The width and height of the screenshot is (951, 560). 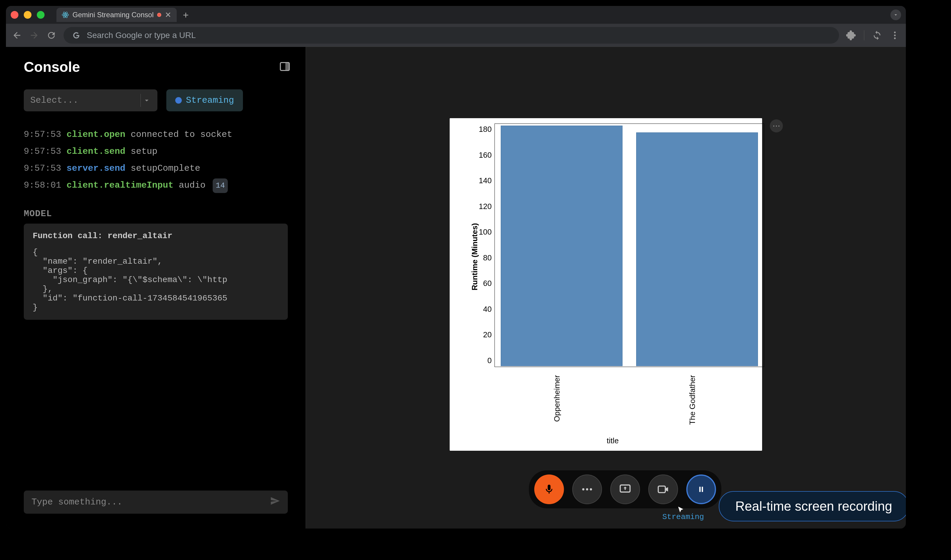 I want to click on recording-indicator-icon, so click(x=159, y=15).